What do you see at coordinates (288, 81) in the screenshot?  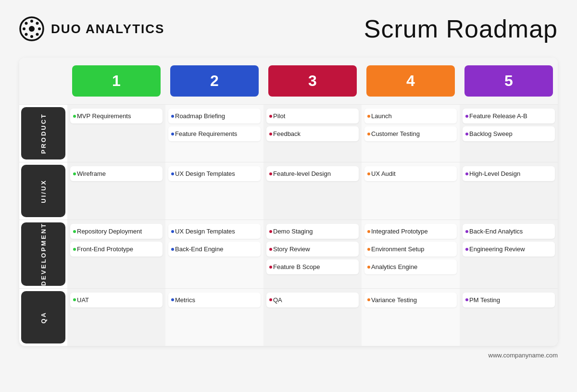 I see `sprint-header-row: 1 2 3 4 5` at bounding box center [288, 81].